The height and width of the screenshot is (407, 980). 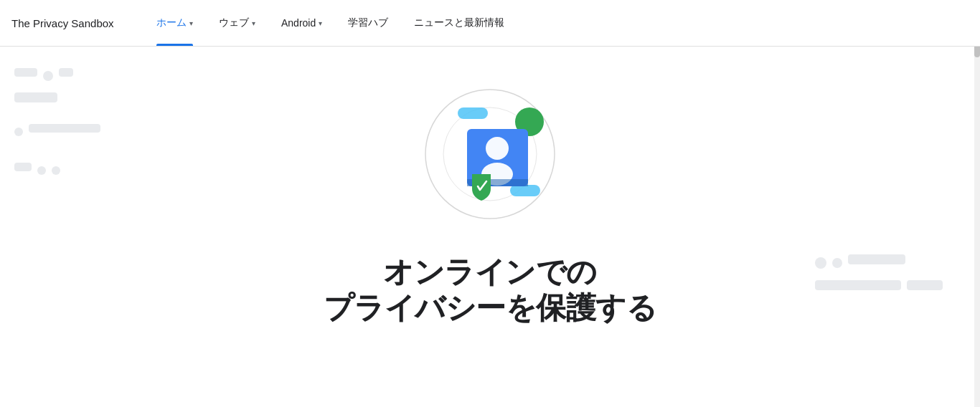 What do you see at coordinates (79, 226) in the screenshot?
I see `left-sidebar` at bounding box center [79, 226].